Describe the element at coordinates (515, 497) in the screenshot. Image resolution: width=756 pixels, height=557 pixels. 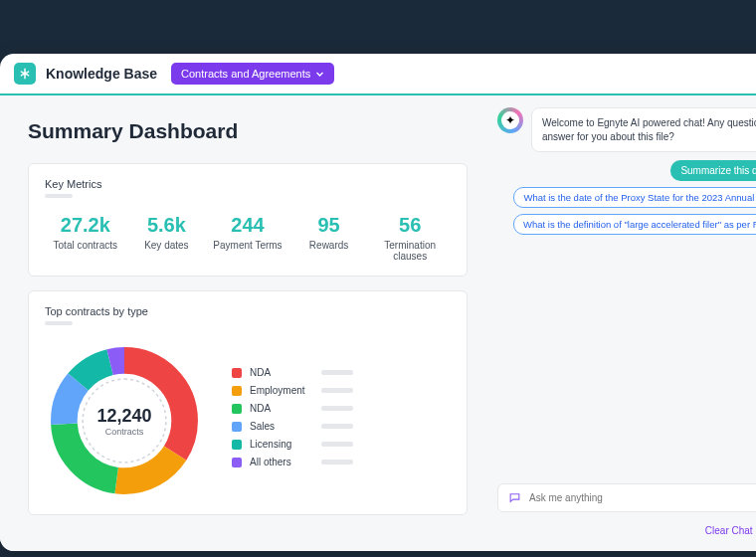
I see `chat-icon` at that location.